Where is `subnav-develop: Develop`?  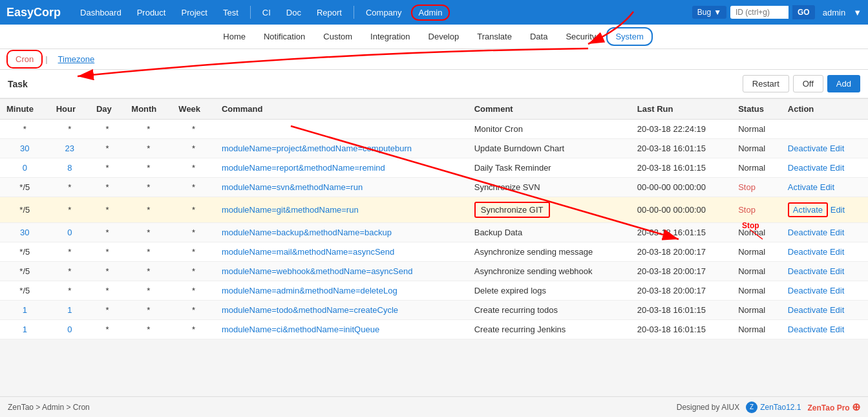 subnav-develop: Develop is located at coordinates (444, 36).